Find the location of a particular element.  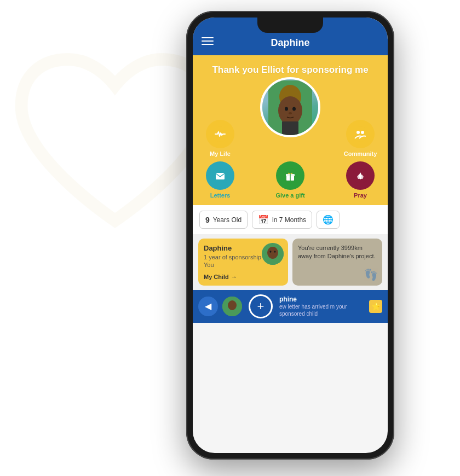

months-label: in 7 Months is located at coordinates (289, 220).